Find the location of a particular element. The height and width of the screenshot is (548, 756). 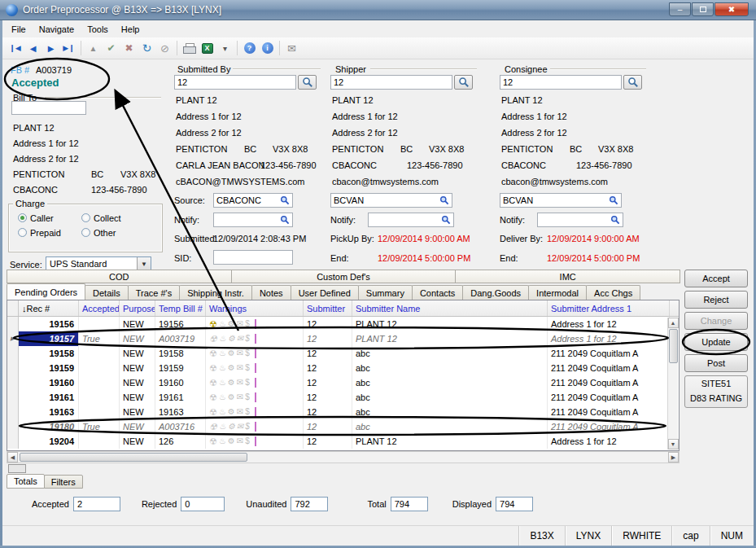

column-header-accepted: Accepted is located at coordinates (99, 308).